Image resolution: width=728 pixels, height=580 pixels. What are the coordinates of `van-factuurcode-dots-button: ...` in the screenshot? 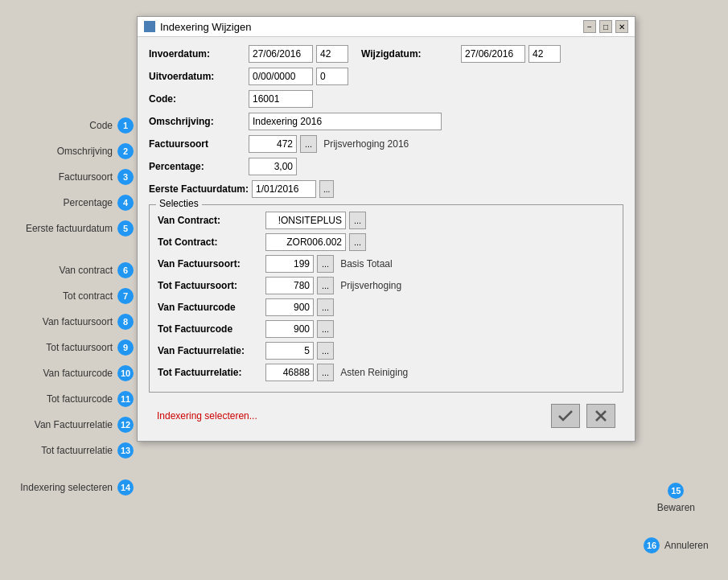 It's located at (325, 307).